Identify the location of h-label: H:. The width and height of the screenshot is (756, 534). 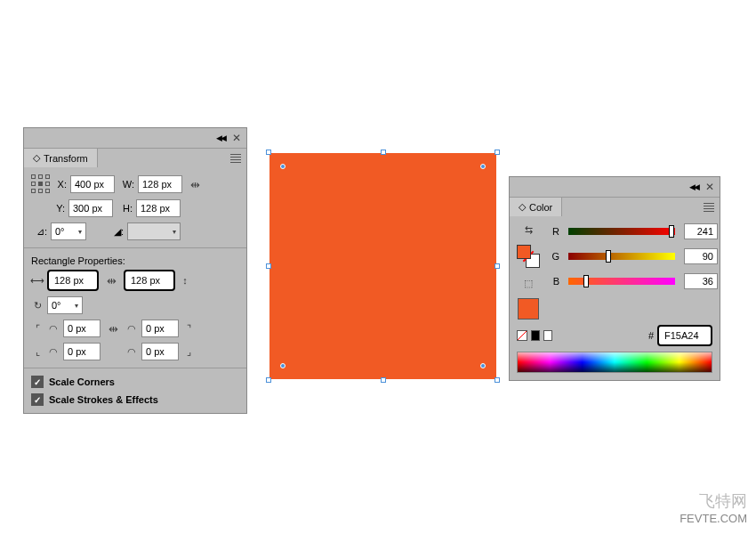
(125, 208).